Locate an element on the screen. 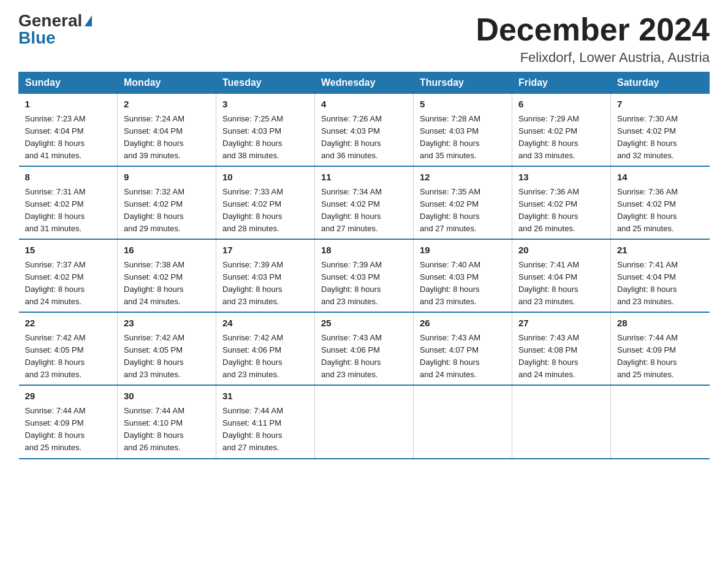  calendar-cell: 1Sunrise: 7:23 AM Sunset: 4:04 PM Daylig… is located at coordinates (69, 130).